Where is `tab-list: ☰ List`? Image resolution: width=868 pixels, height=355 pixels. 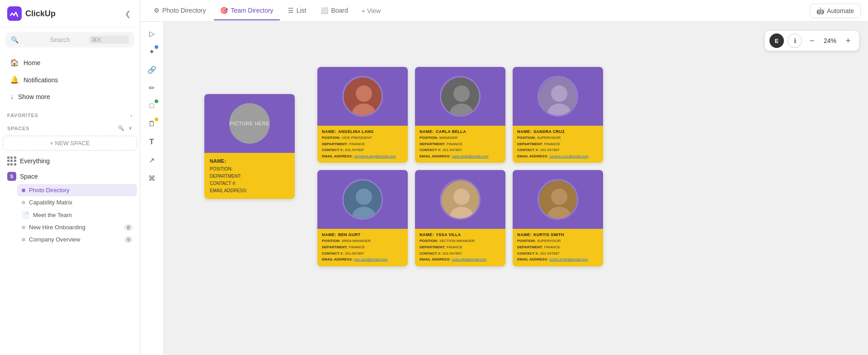
tab-list: ☰ List is located at coordinates (297, 11).